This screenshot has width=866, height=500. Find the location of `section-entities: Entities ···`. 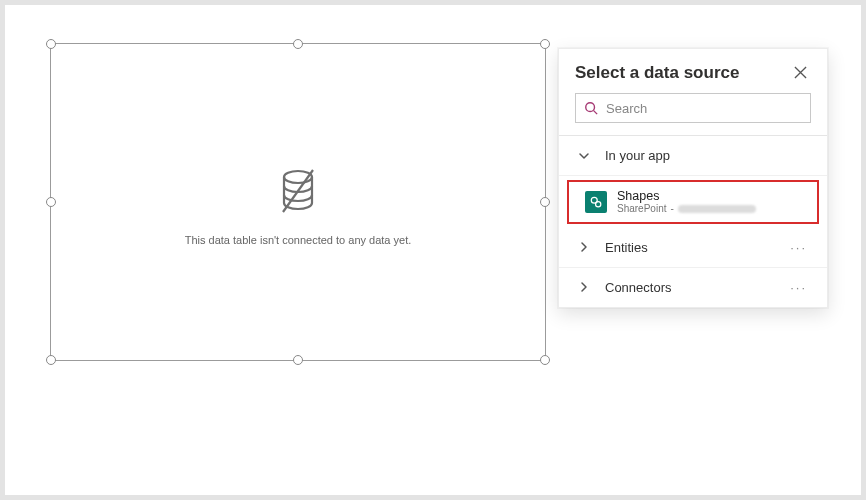

section-entities: Entities ··· is located at coordinates (693, 248).